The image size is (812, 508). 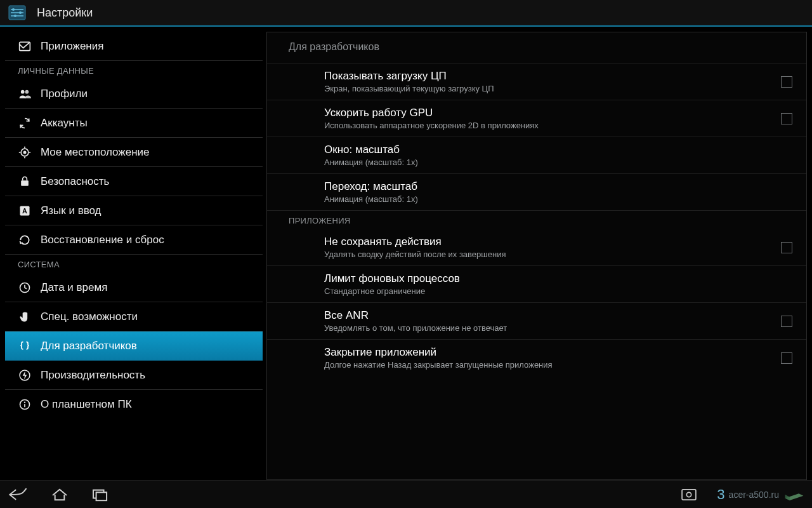 What do you see at coordinates (555, 150) in the screenshot?
I see `setting-title: Окно: масштаб` at bounding box center [555, 150].